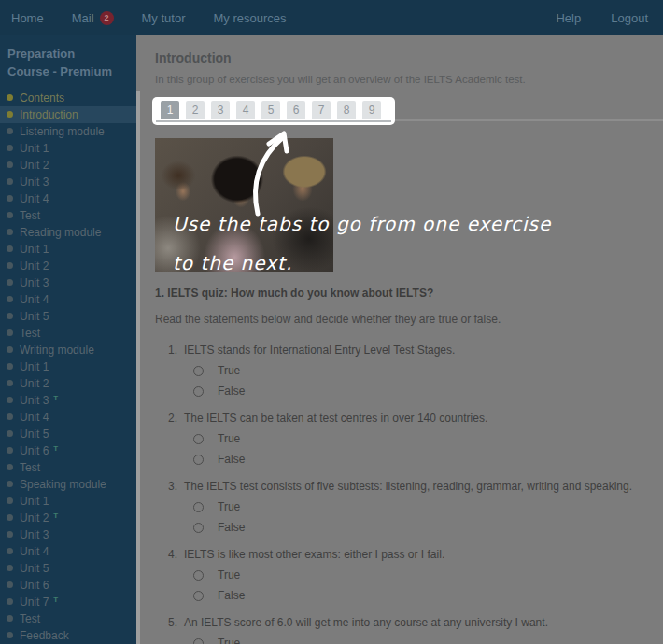 This screenshot has width=663, height=644. Describe the element at coordinates (68, 484) in the screenshot. I see `sidebar-item: Speaking module` at that location.